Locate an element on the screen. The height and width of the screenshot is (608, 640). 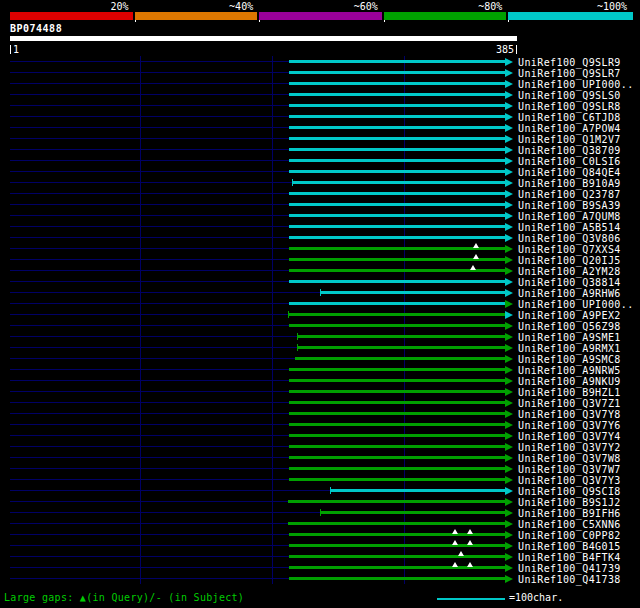
scalebar-label: =100char. is located at coordinates (536, 598).